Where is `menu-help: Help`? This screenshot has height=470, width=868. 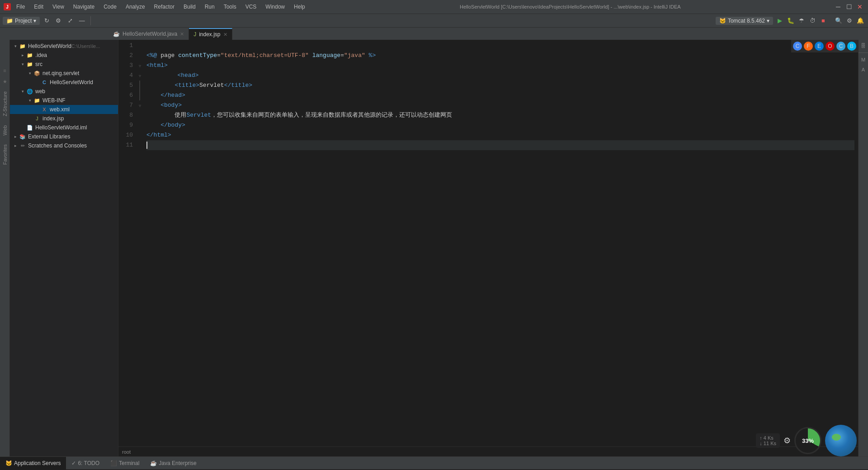
menu-help: Help is located at coordinates (299, 7).